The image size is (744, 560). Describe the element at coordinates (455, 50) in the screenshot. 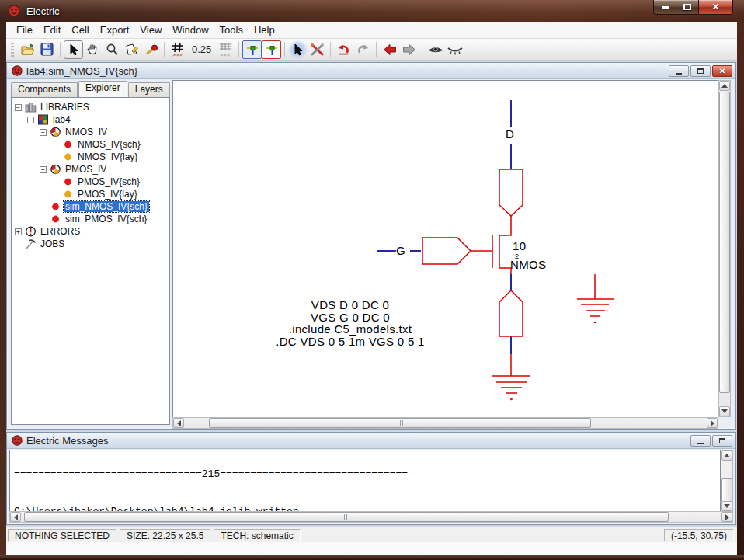

I see `unexpand-cells-button` at that location.